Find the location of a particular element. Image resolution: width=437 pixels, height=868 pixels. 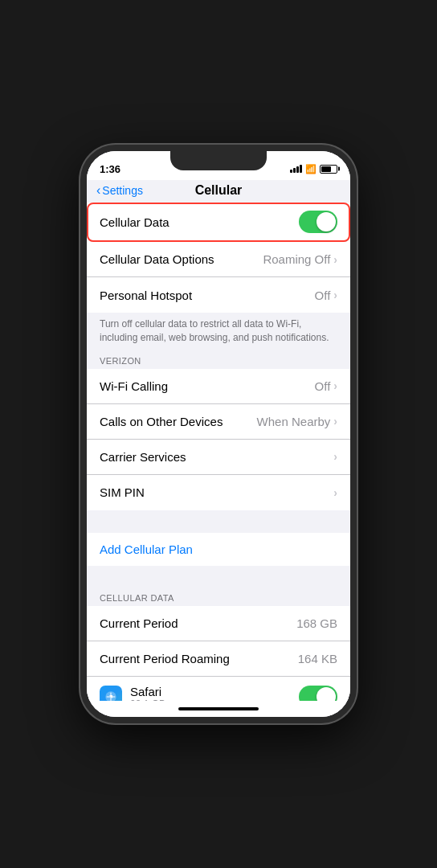

calls-other-devices-right: When Nearby › is located at coordinates (297, 421).